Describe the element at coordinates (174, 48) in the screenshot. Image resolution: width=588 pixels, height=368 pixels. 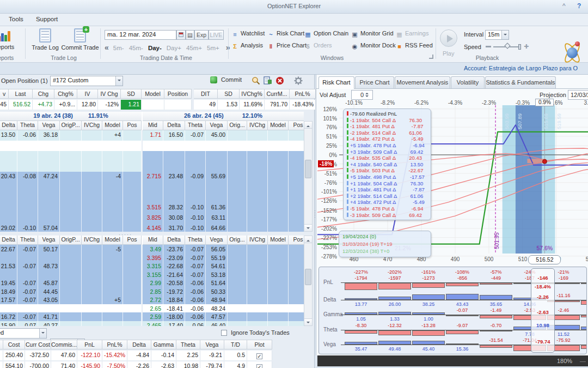
I see `date-step-Dayplus: Day+` at that location.